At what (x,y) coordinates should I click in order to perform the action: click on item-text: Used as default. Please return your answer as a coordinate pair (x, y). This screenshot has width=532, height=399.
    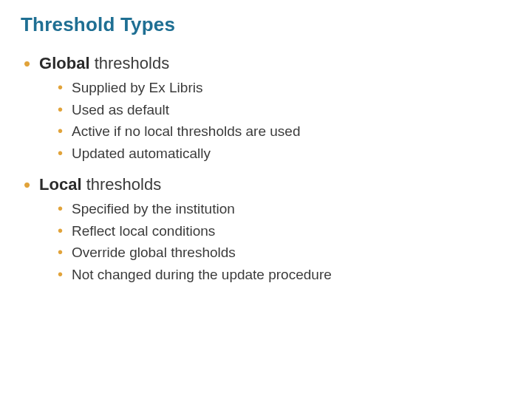
    Looking at the image, I should click on (120, 110).